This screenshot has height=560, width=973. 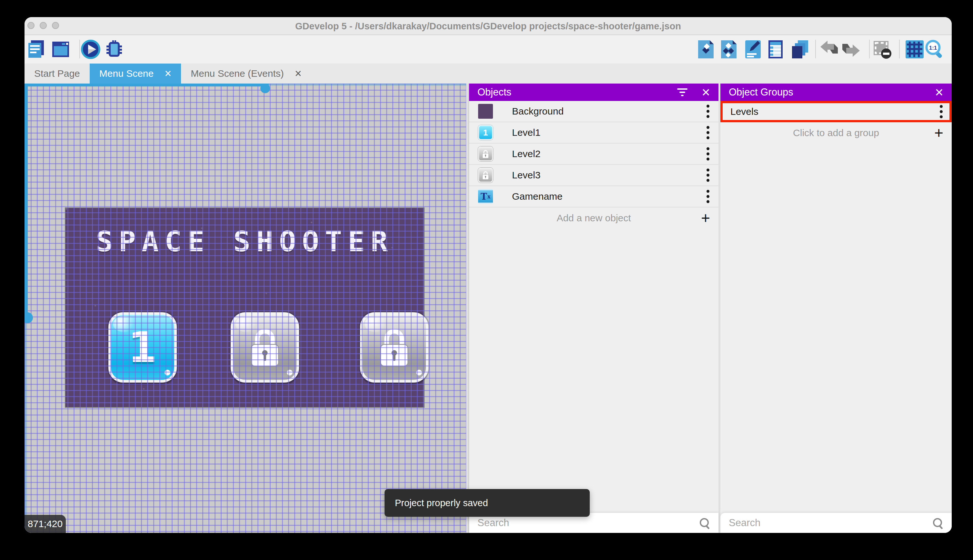 What do you see at coordinates (57, 73) in the screenshot?
I see `tab-start-page: Start Page` at bounding box center [57, 73].